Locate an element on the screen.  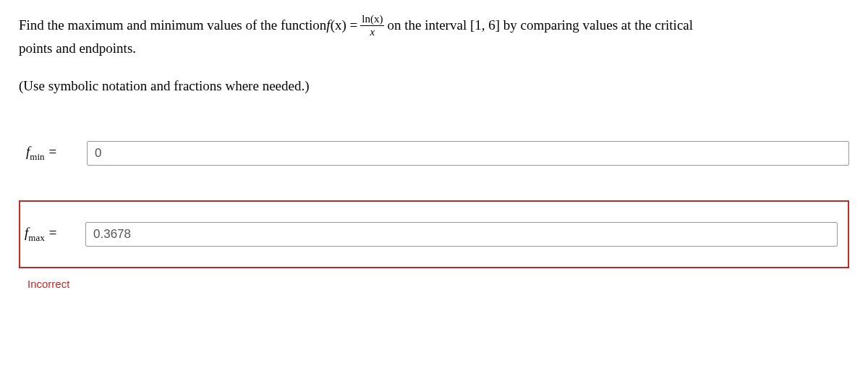
fraction-denominator: x is located at coordinates (373, 32).